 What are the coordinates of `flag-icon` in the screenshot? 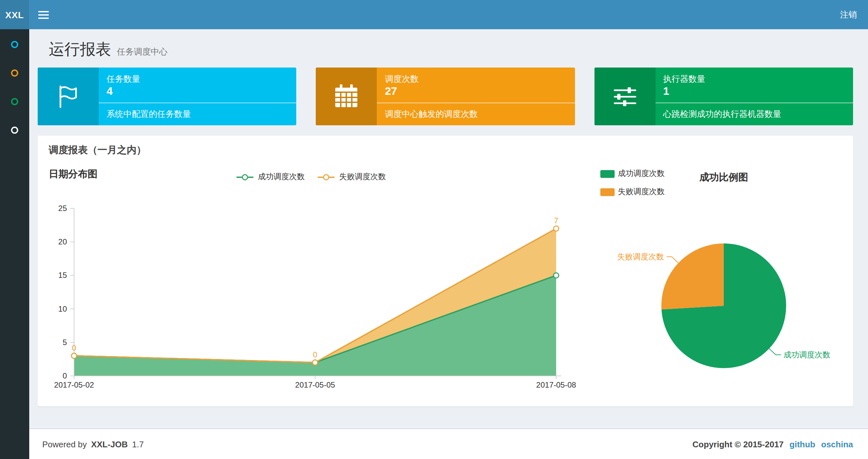 It's located at (68, 96).